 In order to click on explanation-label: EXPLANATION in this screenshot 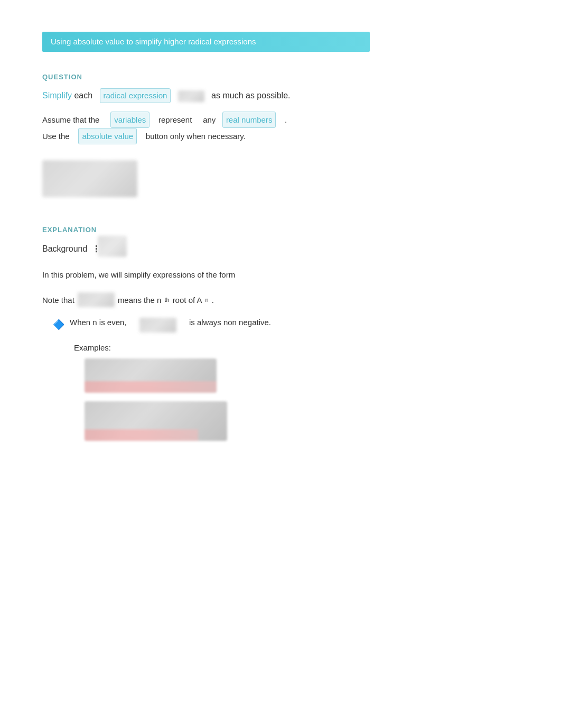, I will do `click(280, 229)`.